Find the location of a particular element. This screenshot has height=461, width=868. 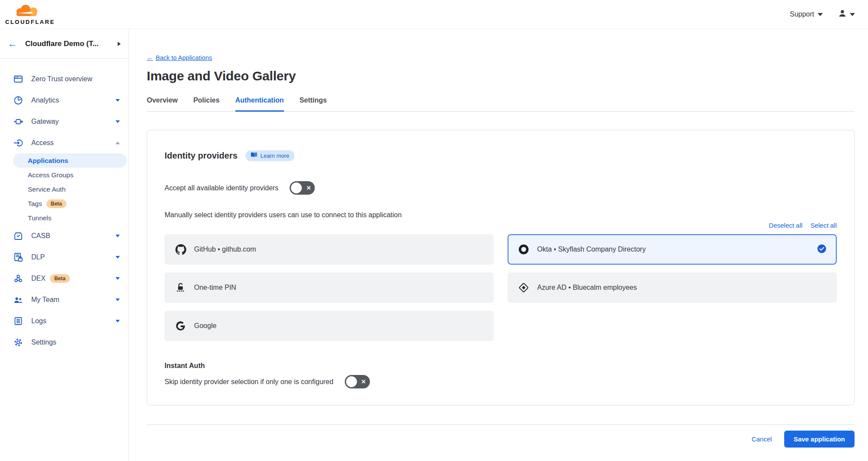

provider-tile-azure-ad: Azure AD • Bluecalm employees is located at coordinates (672, 288).